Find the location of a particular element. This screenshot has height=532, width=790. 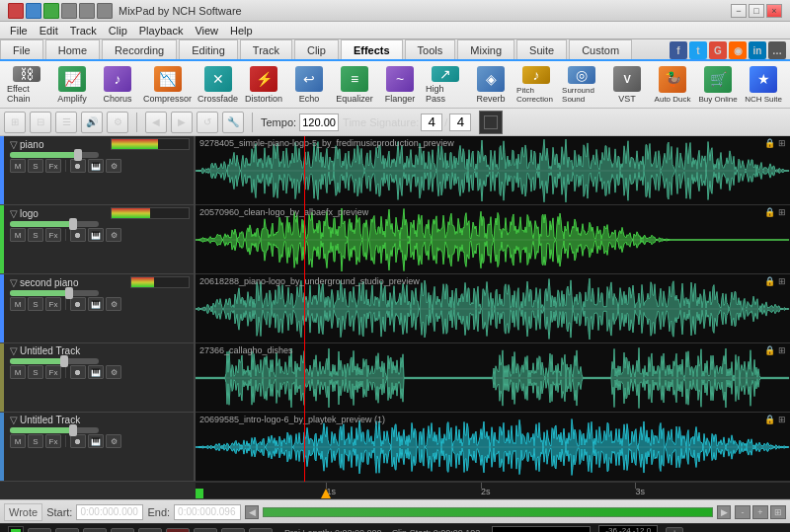

facebook-icon: f is located at coordinates (678, 50).